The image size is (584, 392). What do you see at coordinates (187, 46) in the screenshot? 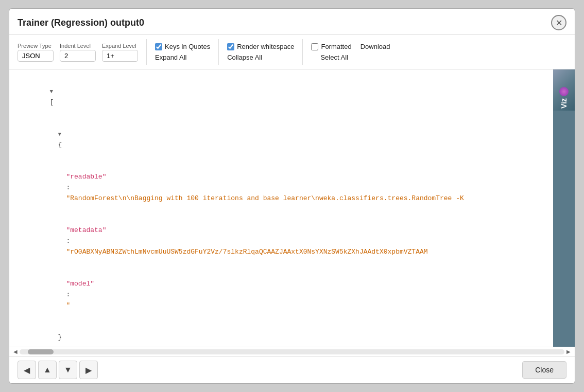
I see `keys-in-quotes-label: Keys in Quotes` at bounding box center [187, 46].